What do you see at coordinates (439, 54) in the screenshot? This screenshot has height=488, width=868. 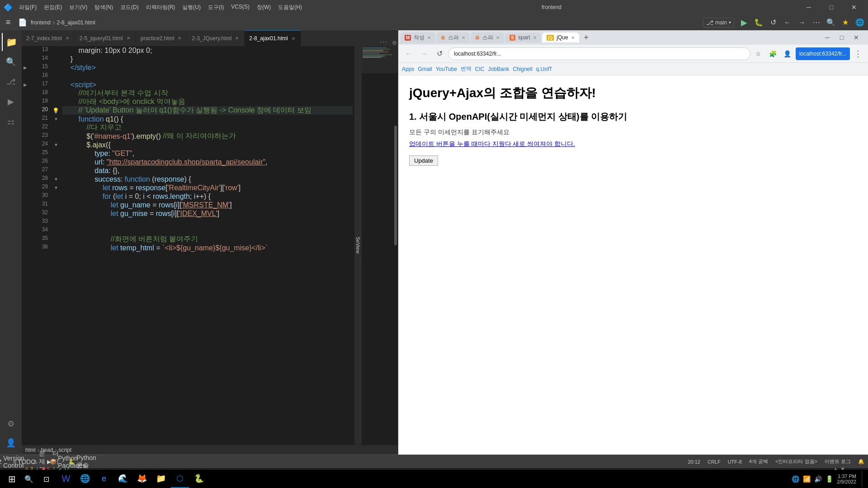 I see `reload-nav-button: ↺` at bounding box center [439, 54].